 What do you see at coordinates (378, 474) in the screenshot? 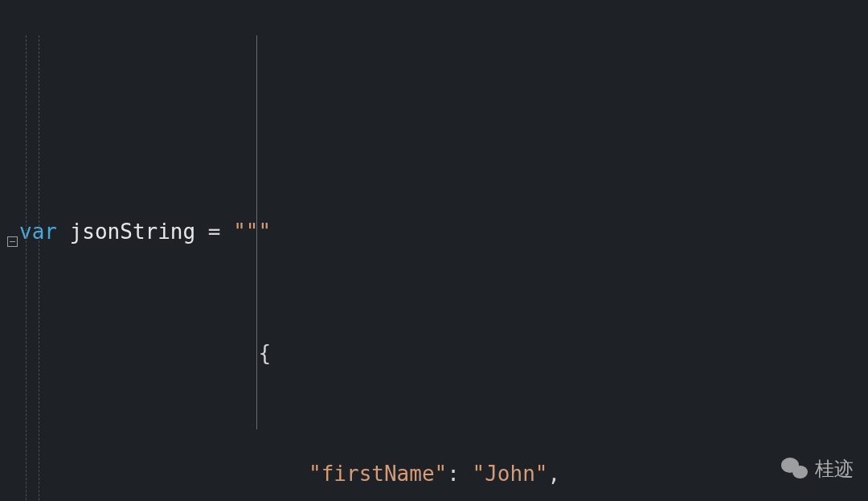
I see `json-key: "firstName"` at bounding box center [378, 474].